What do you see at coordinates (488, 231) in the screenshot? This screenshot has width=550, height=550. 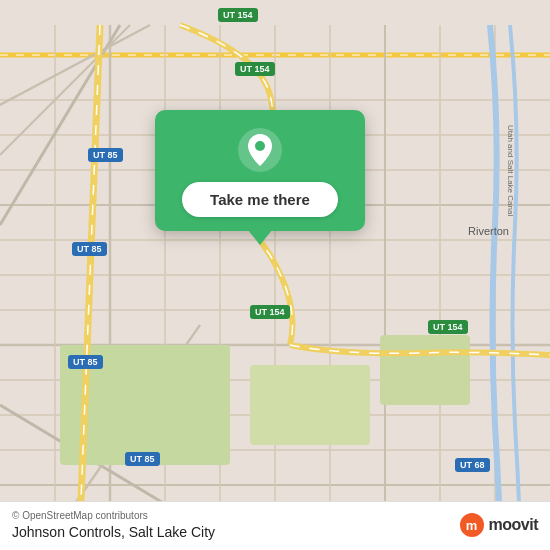 I see `svg-text: Riverton` at bounding box center [488, 231].